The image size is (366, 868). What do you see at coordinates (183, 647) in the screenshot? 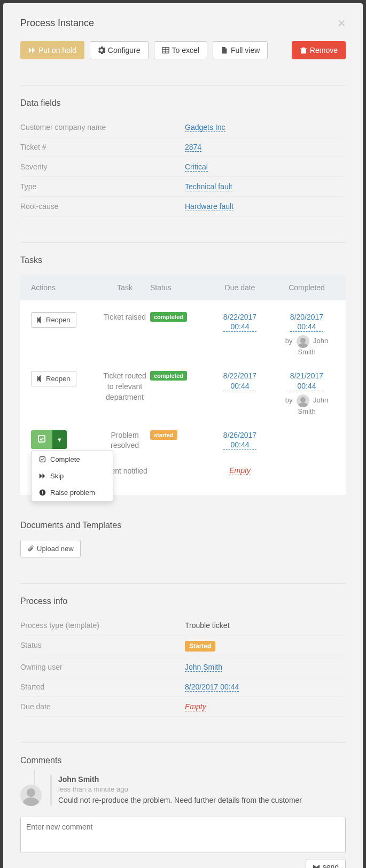
I see `info-field-row: StatusStarted` at bounding box center [183, 647].